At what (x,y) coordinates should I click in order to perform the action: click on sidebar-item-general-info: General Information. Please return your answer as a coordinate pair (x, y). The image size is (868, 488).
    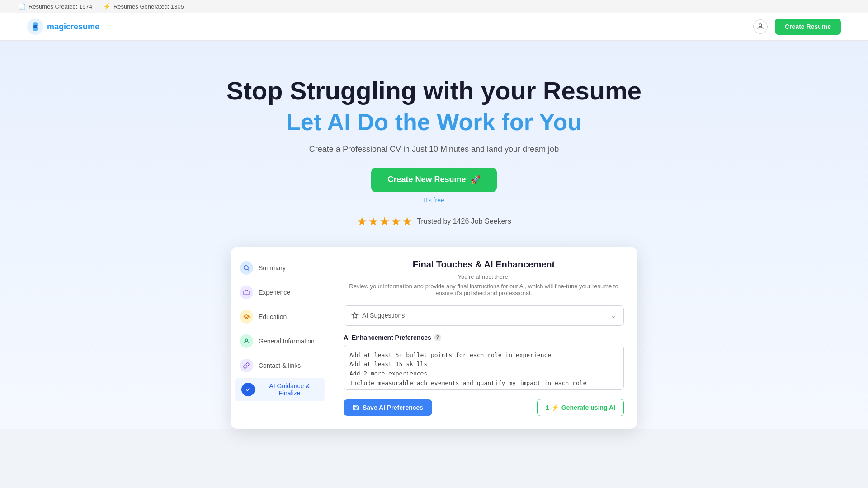
    Looking at the image, I should click on (280, 341).